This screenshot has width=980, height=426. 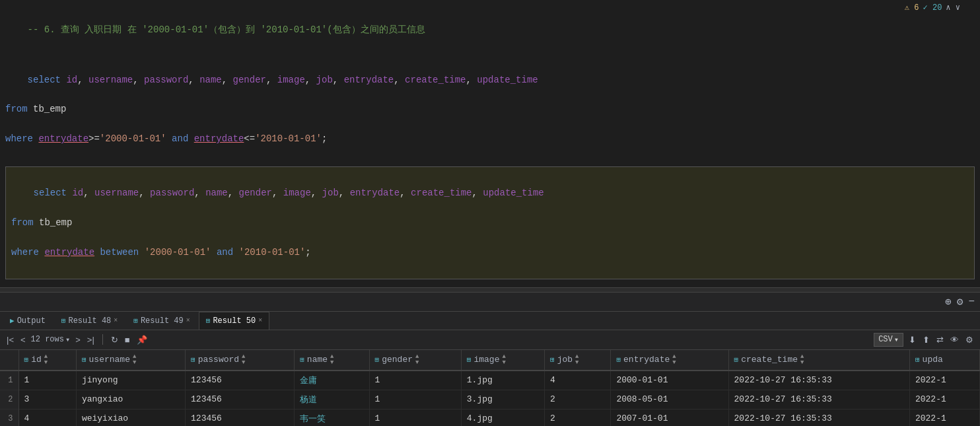 I want to click on name-col-icon: ⊞, so click(x=302, y=359).